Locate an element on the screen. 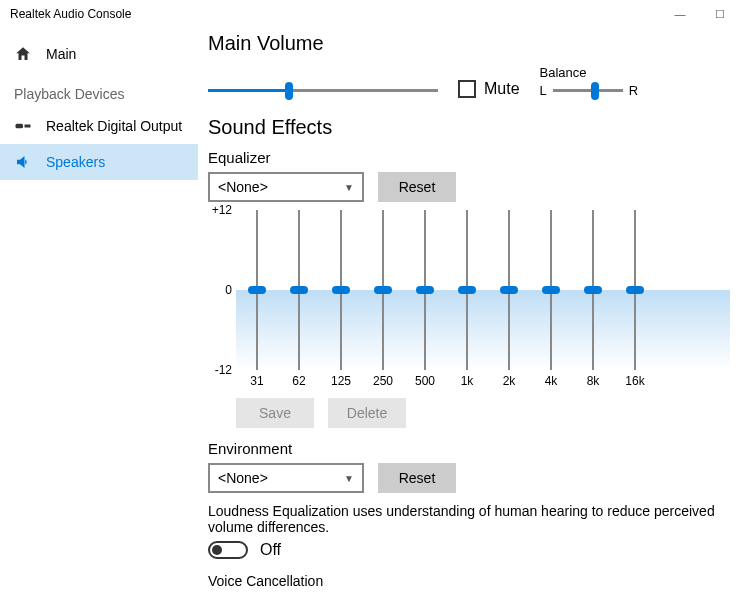  mute-label: Mute is located at coordinates (502, 89).